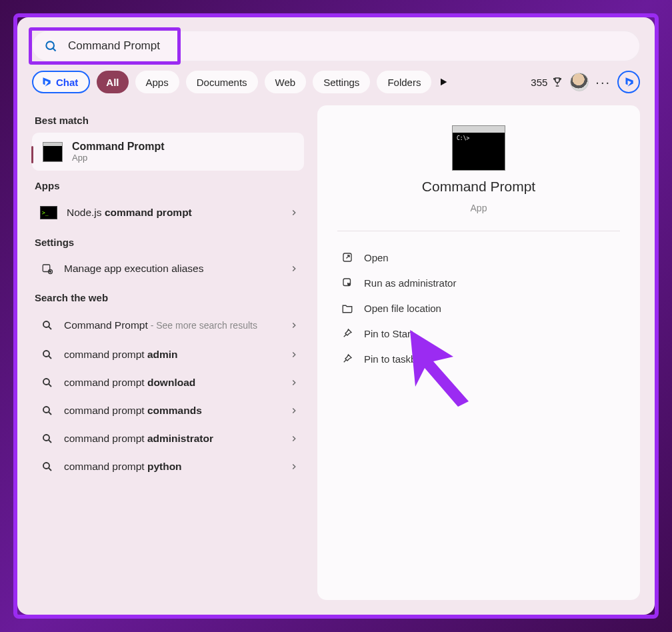  What do you see at coordinates (119, 157) in the screenshot?
I see `best-match-subtitle: App` at bounding box center [119, 157].